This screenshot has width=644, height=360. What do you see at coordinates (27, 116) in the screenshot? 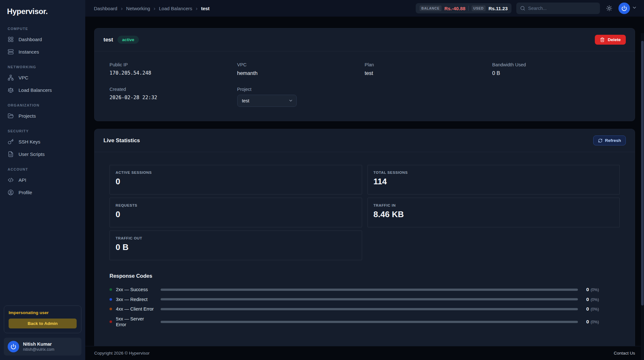
I see `sidebar-item-label: Projects` at bounding box center [27, 116].